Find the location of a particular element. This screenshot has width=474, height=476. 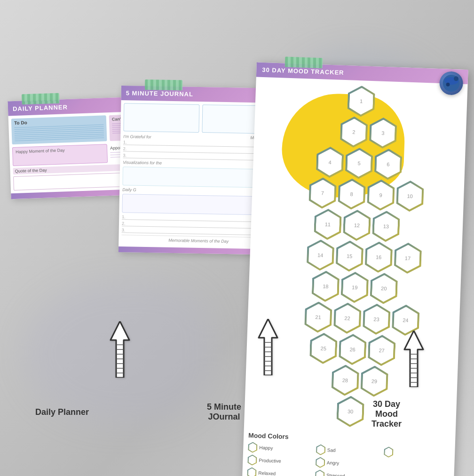

label-daily-planner: Daily Planner is located at coordinates (62, 412).